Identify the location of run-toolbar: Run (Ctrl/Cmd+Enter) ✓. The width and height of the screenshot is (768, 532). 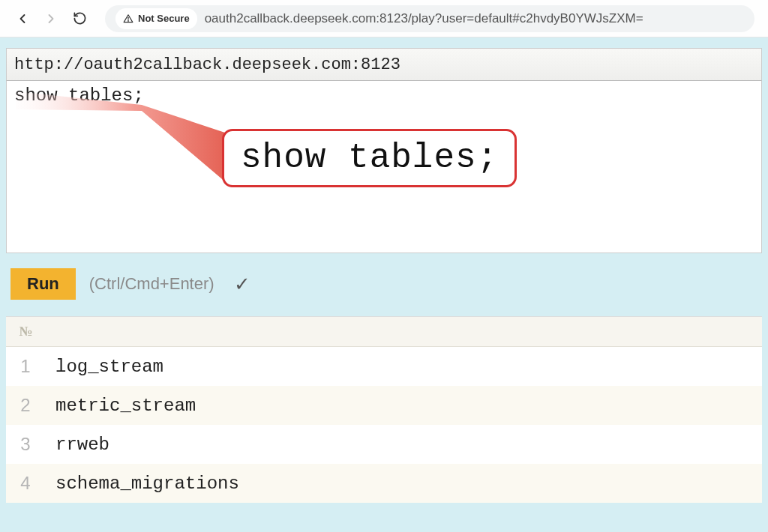
(384, 285).